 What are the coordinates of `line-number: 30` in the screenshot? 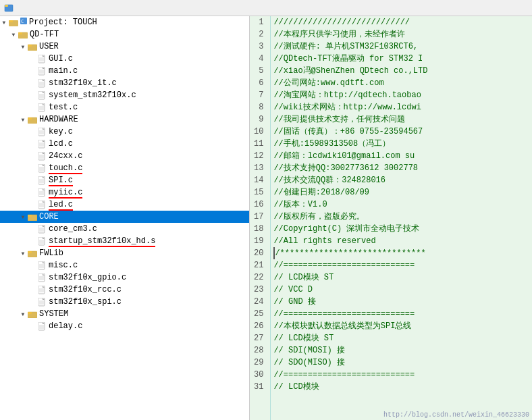 It's located at (260, 375).